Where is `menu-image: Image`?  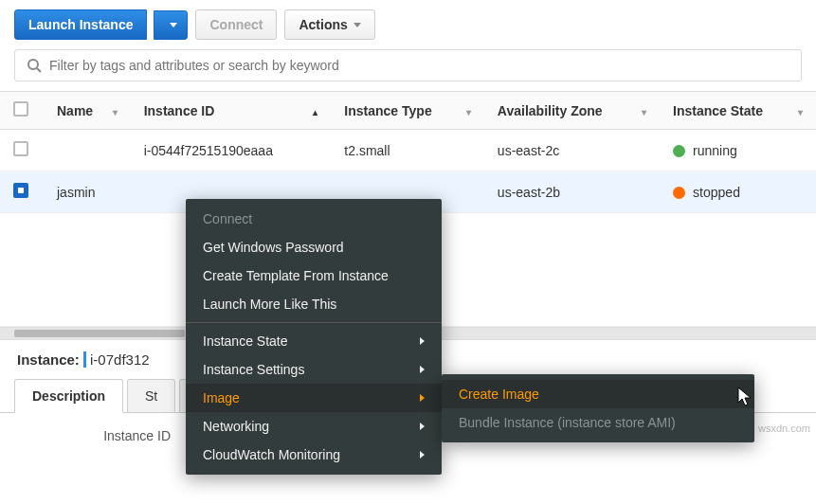 menu-image: Image is located at coordinates (314, 398).